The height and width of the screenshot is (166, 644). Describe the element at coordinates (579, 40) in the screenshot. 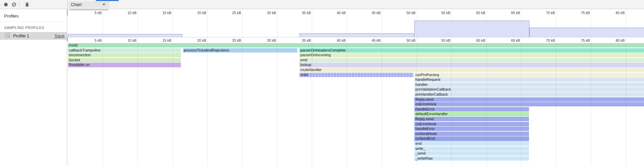

I see `flame-tick-label: 75 kB` at that location.